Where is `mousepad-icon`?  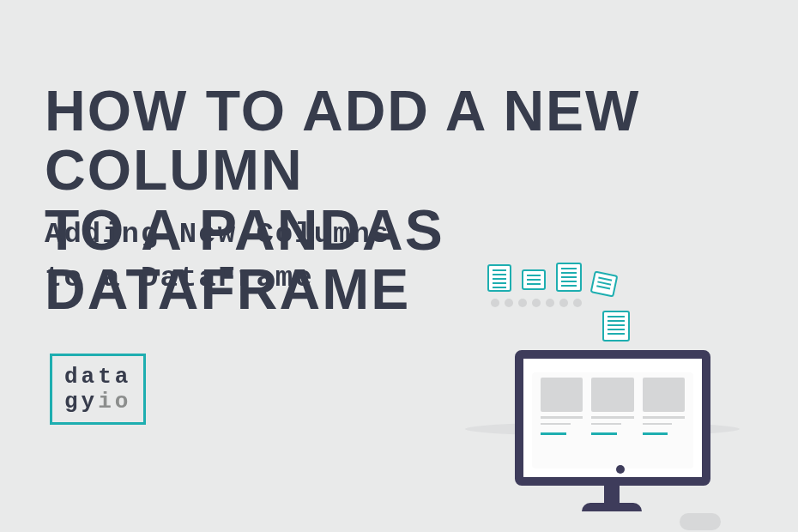
mousepad-icon is located at coordinates (700, 522).